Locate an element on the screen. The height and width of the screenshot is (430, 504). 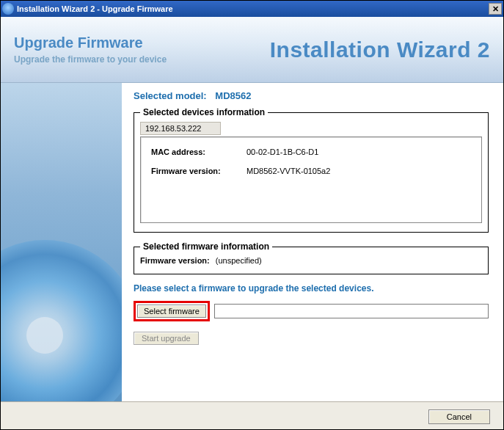
selected-fw-value: (unspecified) is located at coordinates (239, 260).